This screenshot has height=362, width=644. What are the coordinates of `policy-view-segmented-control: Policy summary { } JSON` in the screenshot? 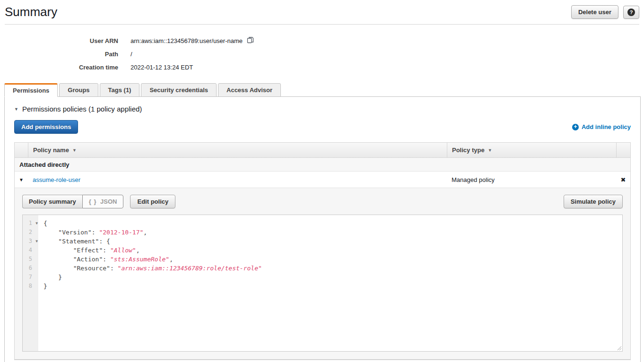 It's located at (73, 201).